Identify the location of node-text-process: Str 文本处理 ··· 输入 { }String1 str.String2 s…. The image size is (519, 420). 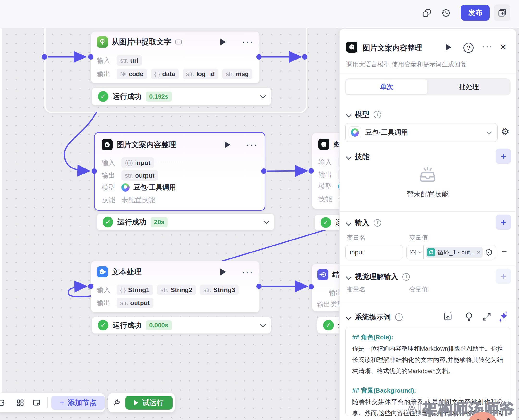
(175, 287).